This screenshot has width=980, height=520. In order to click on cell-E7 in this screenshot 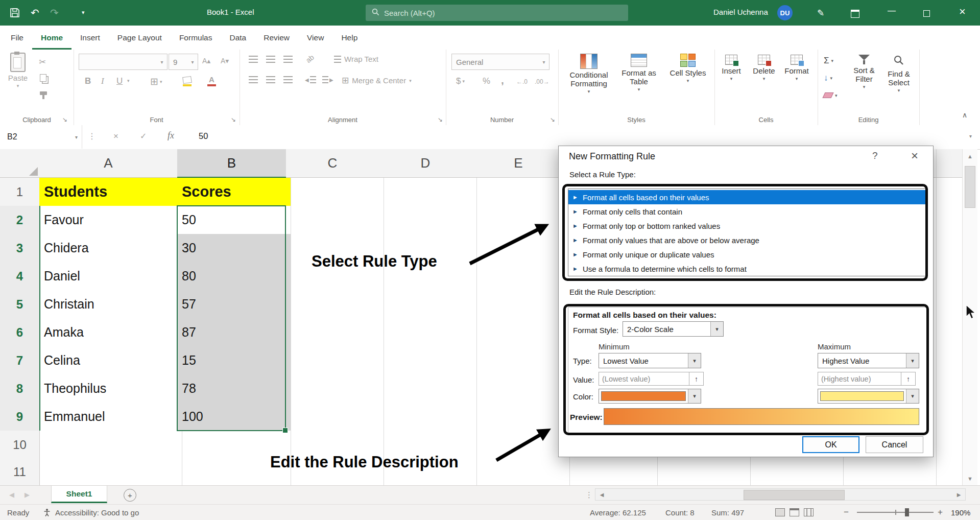, I will do `click(521, 361)`.